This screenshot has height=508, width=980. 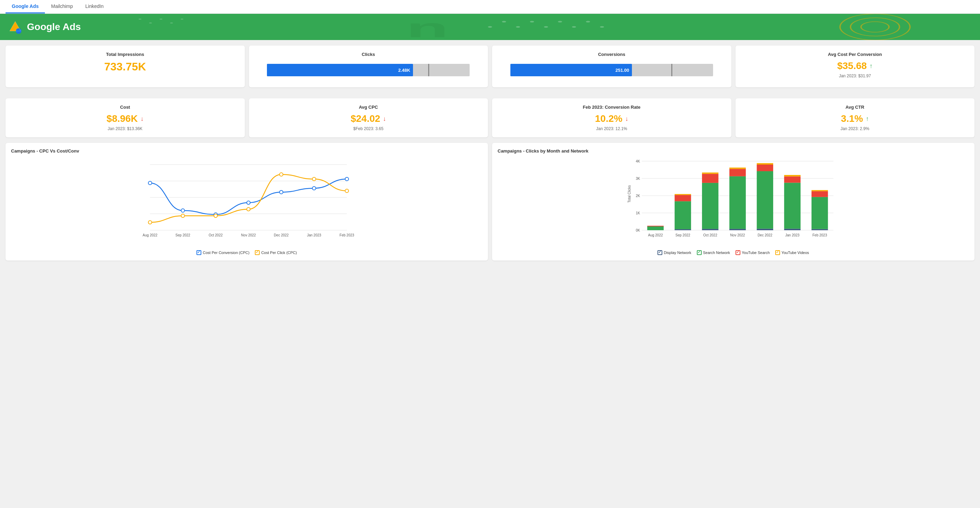 I want to click on banner: Google Ads n, so click(x=490, y=27).